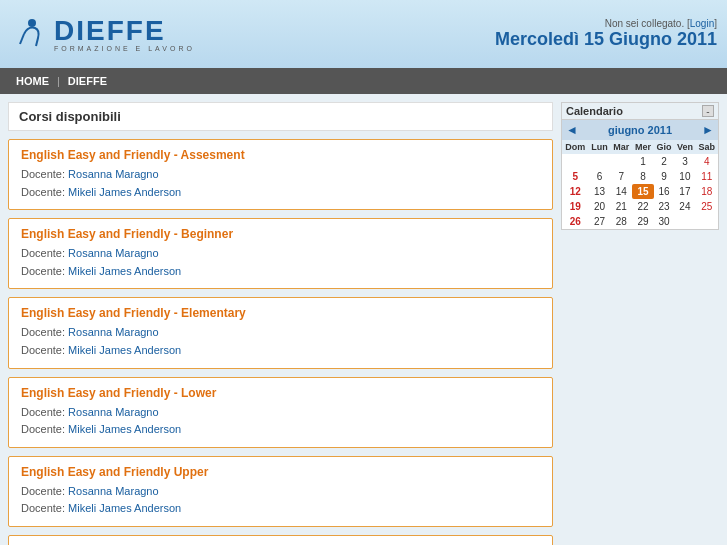  What do you see at coordinates (640, 192) in the screenshot?
I see `calendar-body: 1234567891011121314151617181920212223242…` at bounding box center [640, 192].